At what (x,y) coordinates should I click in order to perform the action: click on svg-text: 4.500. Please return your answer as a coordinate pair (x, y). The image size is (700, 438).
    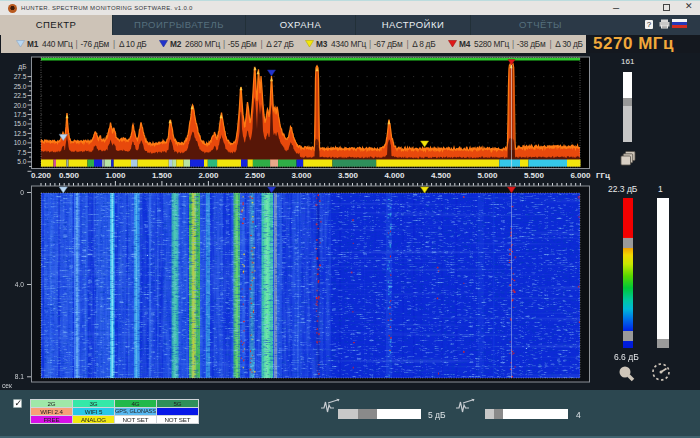
    Looking at the image, I should click on (442, 176).